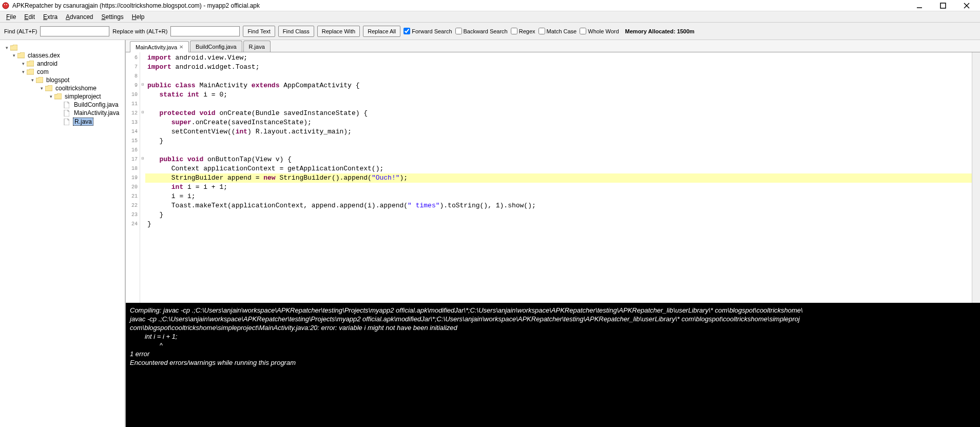 This screenshot has width=980, height=427. Describe the element at coordinates (523, 31) in the screenshot. I see `regex-checkbox: Regex` at that location.